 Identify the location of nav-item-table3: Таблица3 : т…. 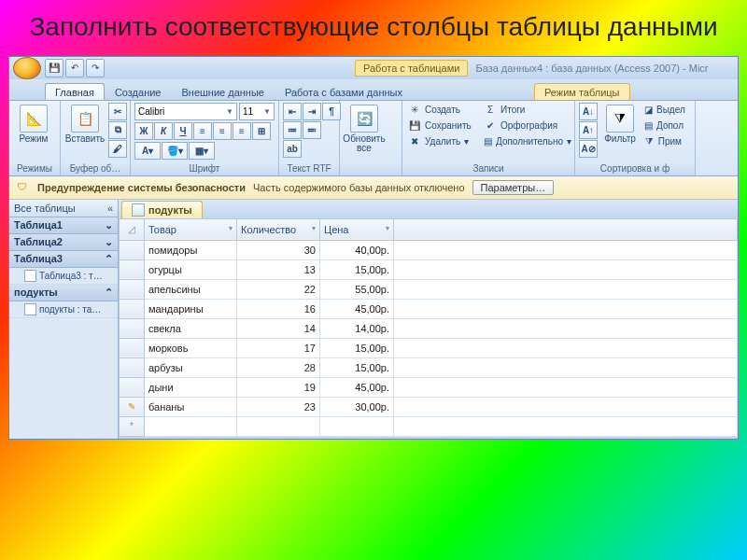
(63, 276).